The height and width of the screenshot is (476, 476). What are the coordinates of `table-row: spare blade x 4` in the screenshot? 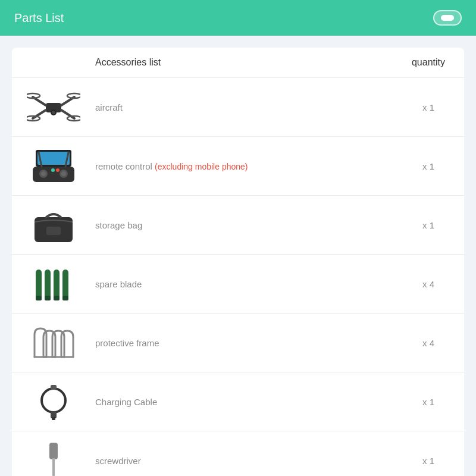 It's located at (238, 284).